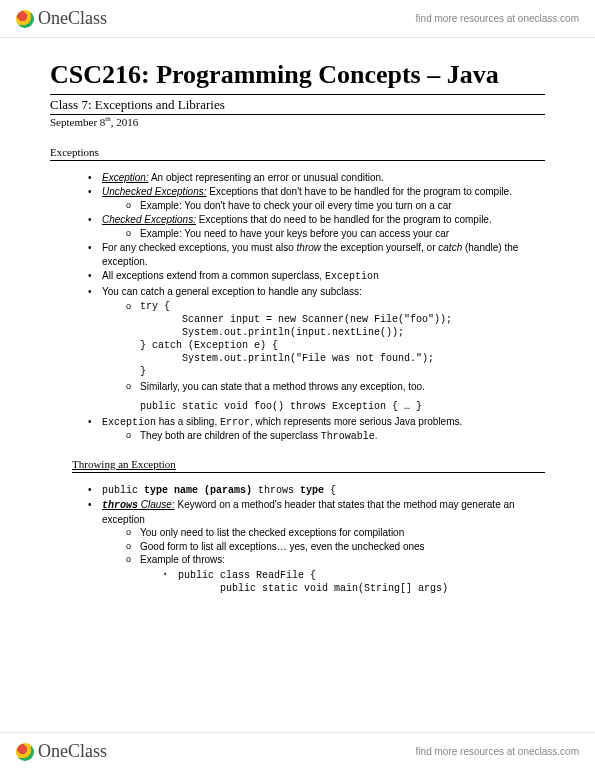 Image resolution: width=595 pixels, height=770 pixels. I want to click on date-prefix: September 8, so click(78, 122).